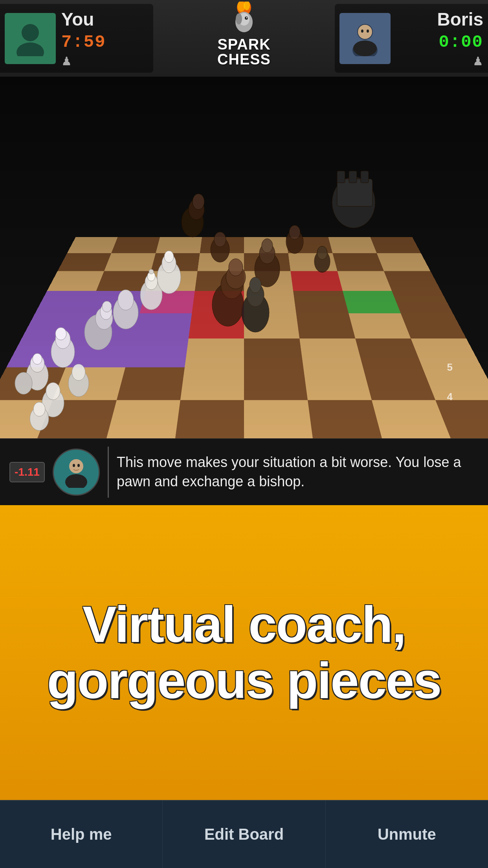 Image resolution: width=488 pixels, height=868 pixels. What do you see at coordinates (77, 39) in the screenshot?
I see `player-you-panel: You 7:59 ♟` at bounding box center [77, 39].